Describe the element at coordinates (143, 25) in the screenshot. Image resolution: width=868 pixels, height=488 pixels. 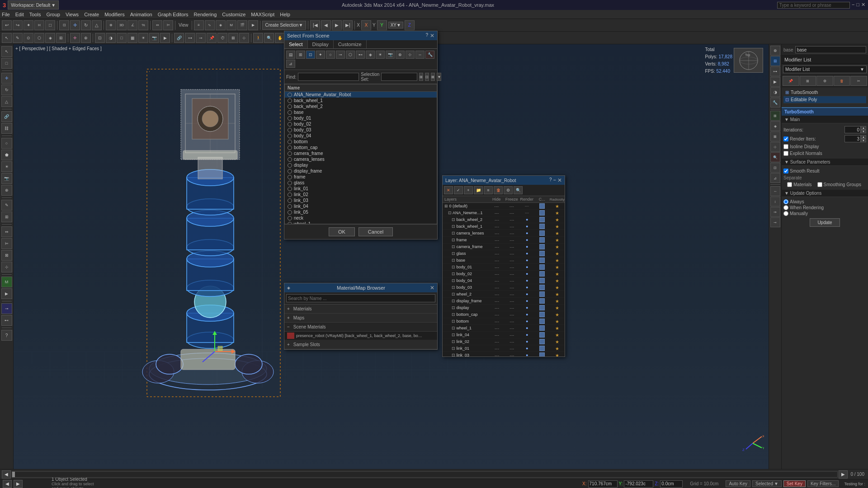
I see `percent-snap-btn: %` at that location.